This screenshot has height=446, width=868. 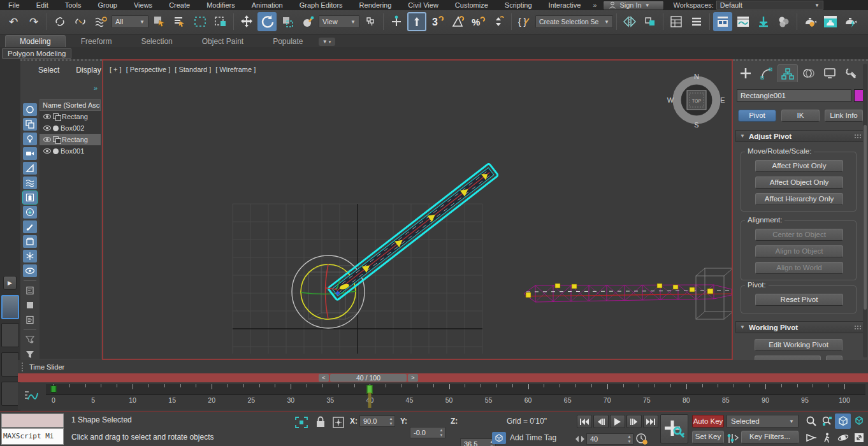 What do you see at coordinates (498, 22) in the screenshot?
I see `spinner-snap-icon` at bounding box center [498, 22].